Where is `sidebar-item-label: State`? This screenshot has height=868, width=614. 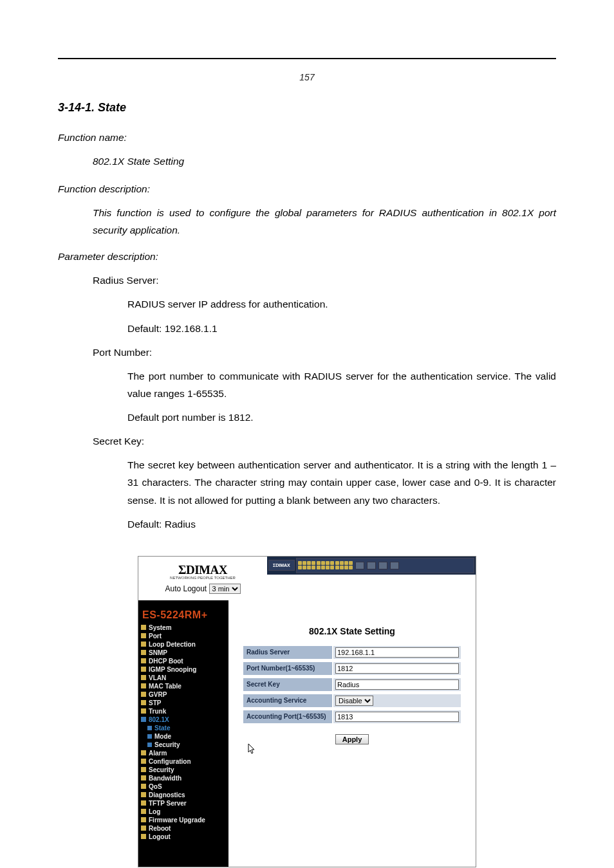
sidebar-item-label: State is located at coordinates (162, 728).